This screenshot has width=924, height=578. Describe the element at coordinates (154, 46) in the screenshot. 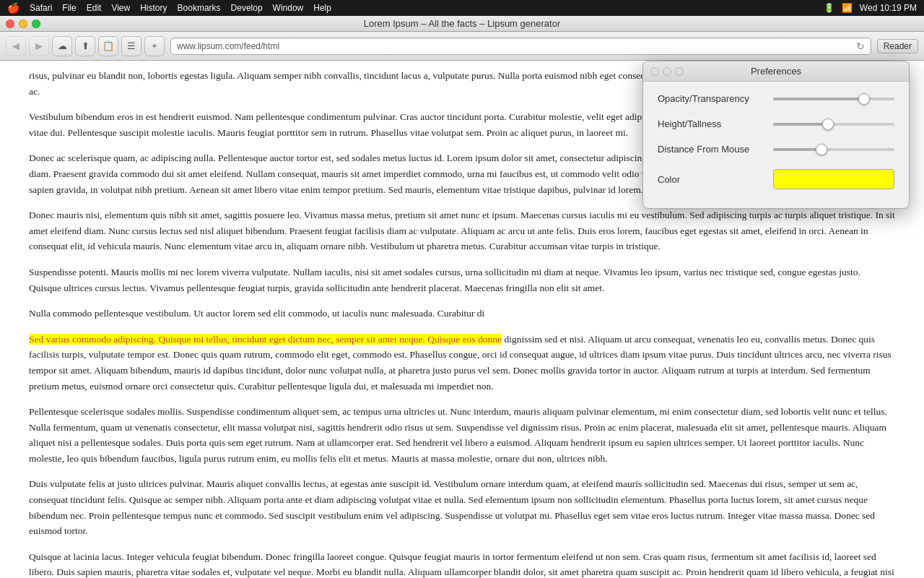

I see `add-button: +` at that location.